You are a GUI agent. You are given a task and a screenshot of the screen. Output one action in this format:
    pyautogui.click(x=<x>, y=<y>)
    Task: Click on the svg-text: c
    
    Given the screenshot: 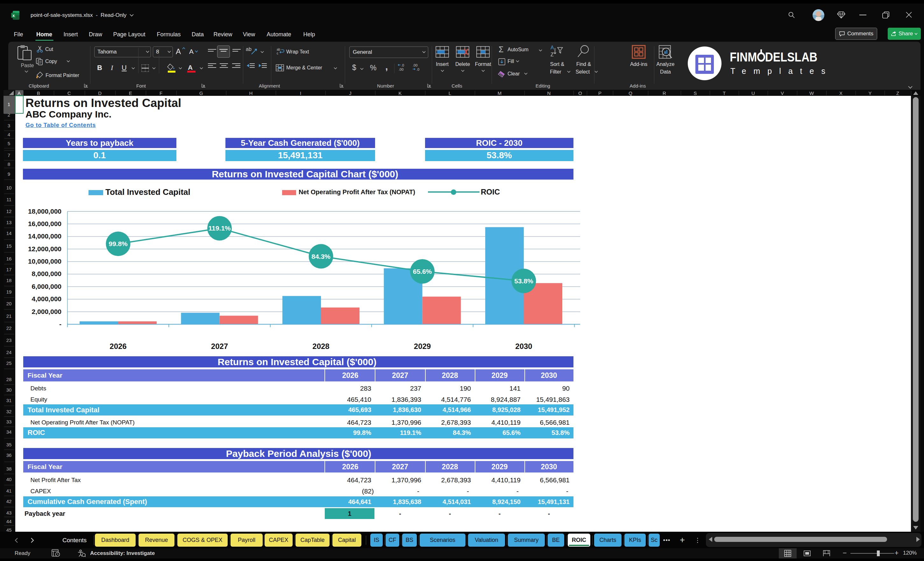 What is the action you would take?
    pyautogui.click(x=278, y=53)
    